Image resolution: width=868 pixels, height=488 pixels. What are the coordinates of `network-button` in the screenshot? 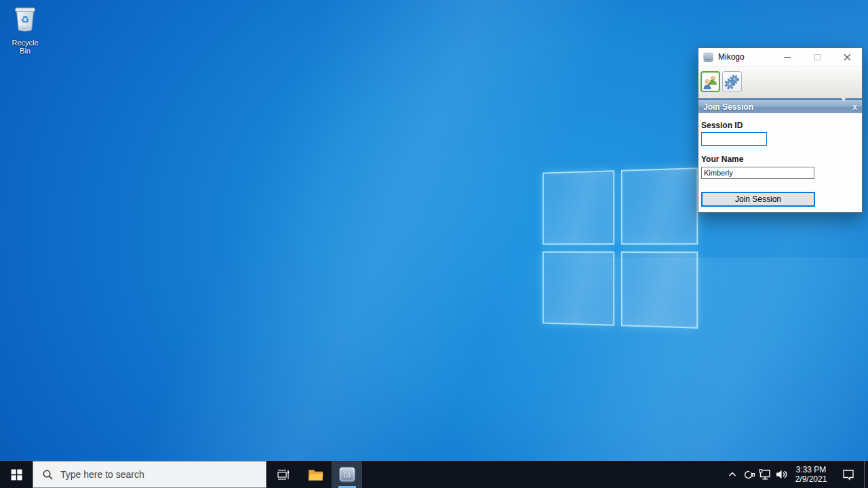 It's located at (765, 474).